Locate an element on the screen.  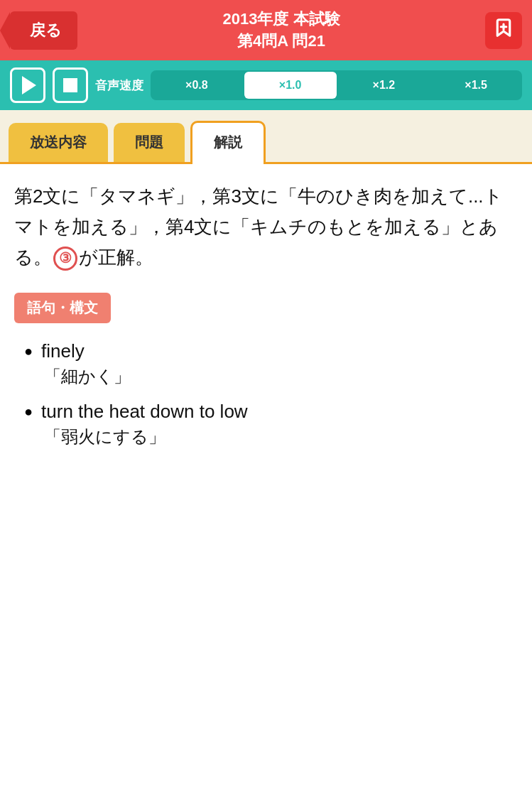
vocab-en-2: turn the heat down to low is located at coordinates (145, 412).